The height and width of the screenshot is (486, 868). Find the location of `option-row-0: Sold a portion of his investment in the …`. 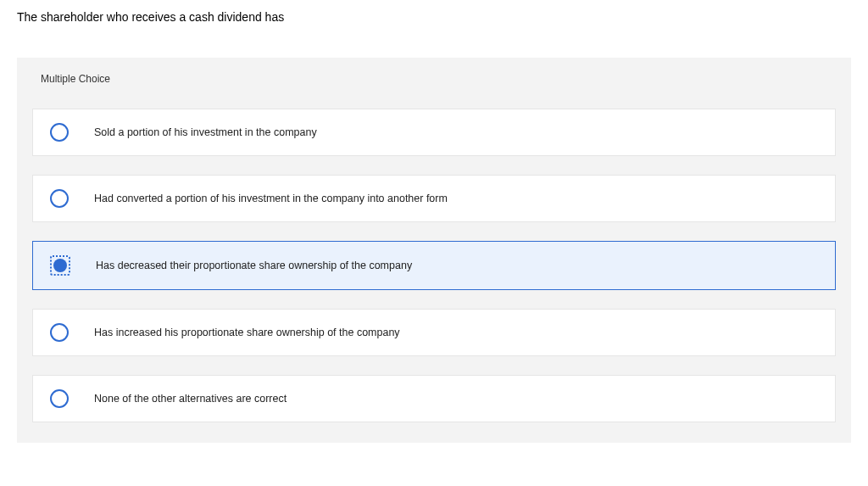

option-row-0: Sold a portion of his investment in the … is located at coordinates (434, 132).